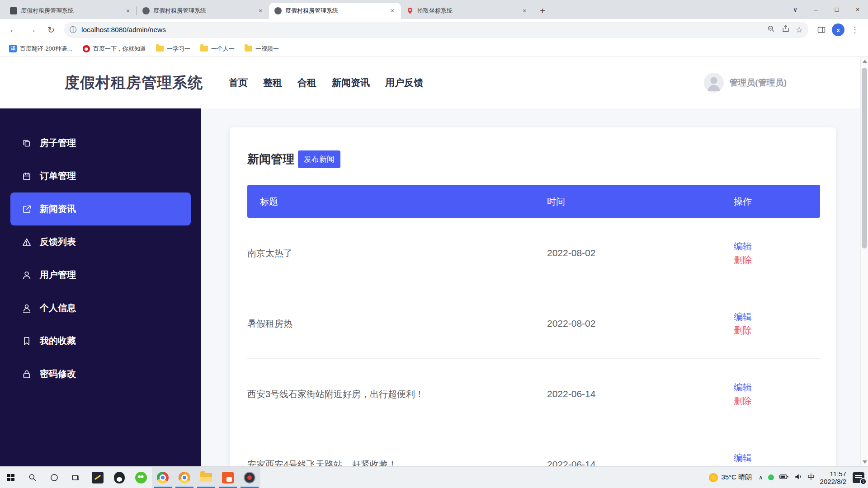  I want to click on sidebar-item-favorites: 我的收藏, so click(100, 341).